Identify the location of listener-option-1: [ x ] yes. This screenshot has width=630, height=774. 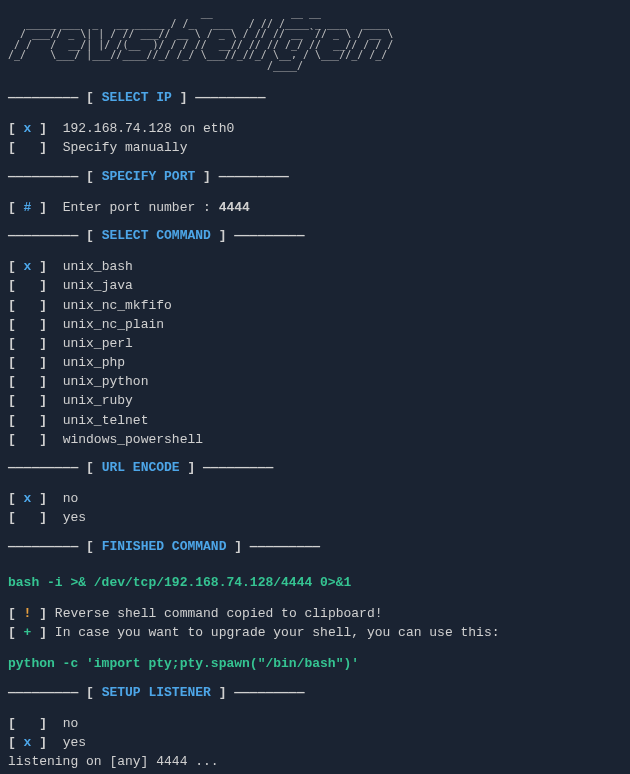
(315, 743).